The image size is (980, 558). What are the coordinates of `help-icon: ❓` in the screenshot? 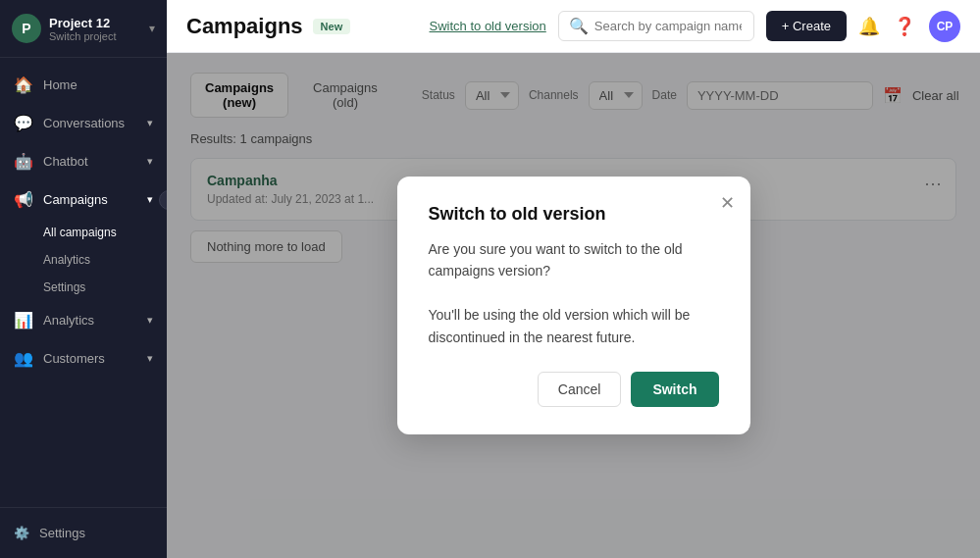 It's located at (904, 26).